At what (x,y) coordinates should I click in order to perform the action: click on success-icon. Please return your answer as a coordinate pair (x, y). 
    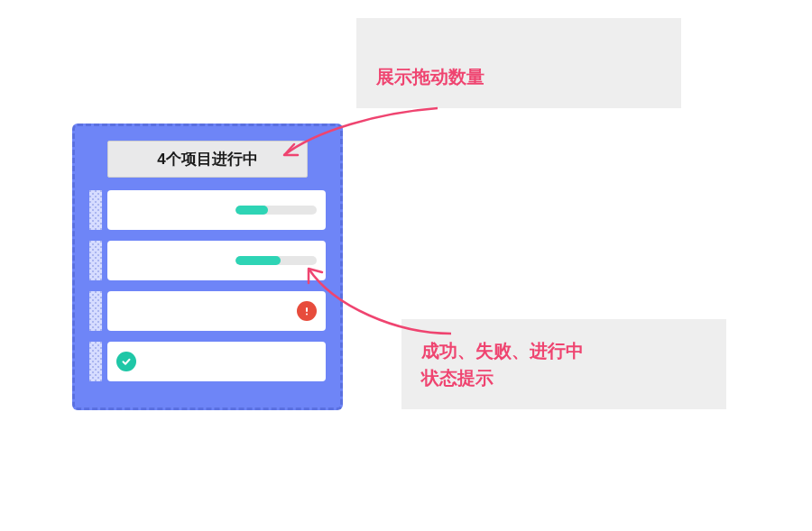
    Looking at the image, I should click on (126, 362).